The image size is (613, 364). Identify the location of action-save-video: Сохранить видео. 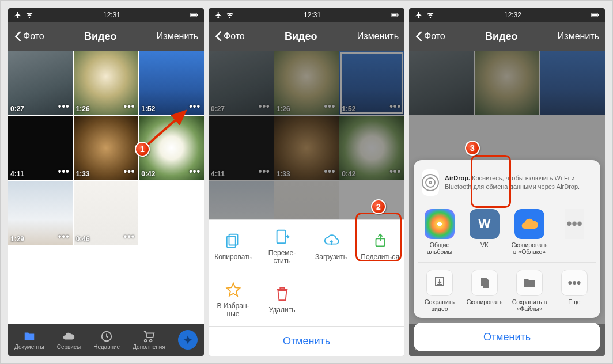
(440, 291).